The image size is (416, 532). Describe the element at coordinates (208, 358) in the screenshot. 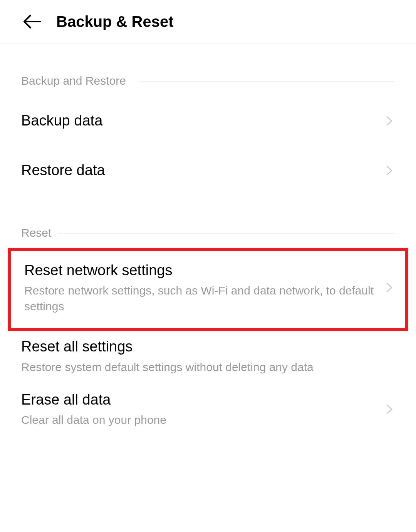

I see `reset-all-settings-item: Reset all settings Restore system defaul…` at that location.